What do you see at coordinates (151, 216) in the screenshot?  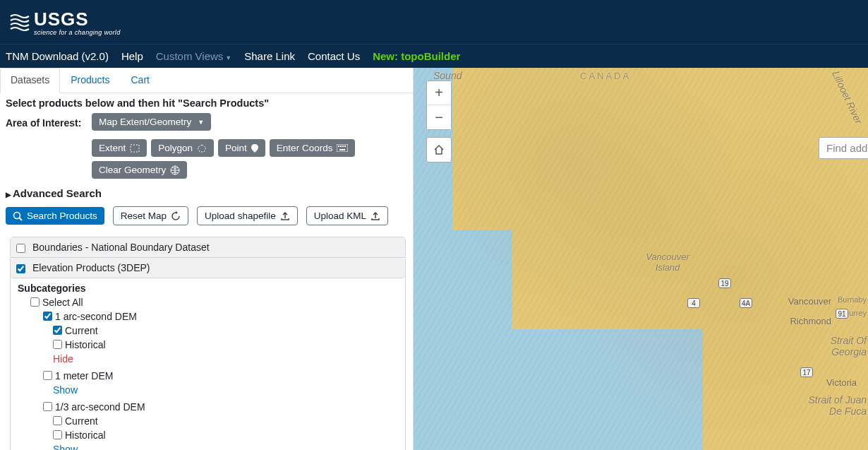 I see `reset-map-button: Reset Map` at bounding box center [151, 216].